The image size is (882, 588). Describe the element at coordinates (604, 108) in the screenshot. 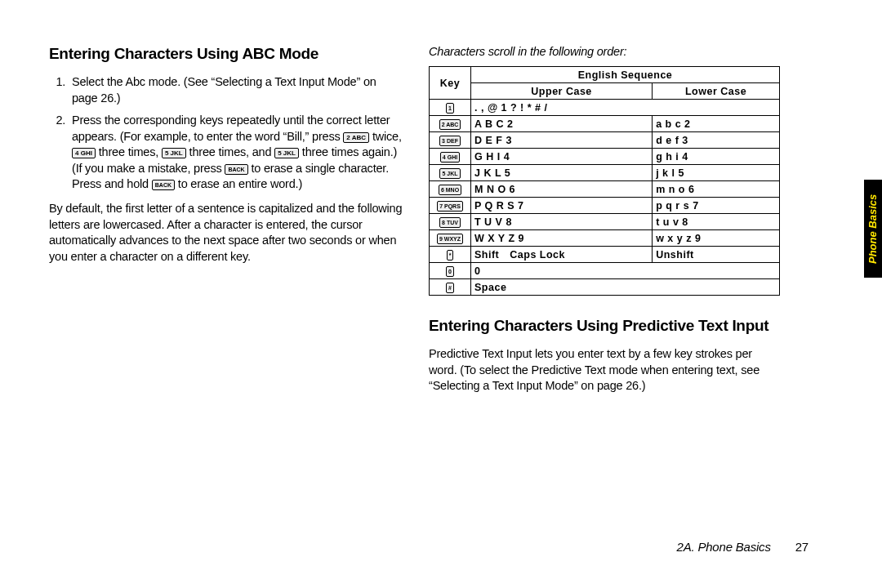

I see `table-row: 1. , @ 1 ? ! * # /` at that location.